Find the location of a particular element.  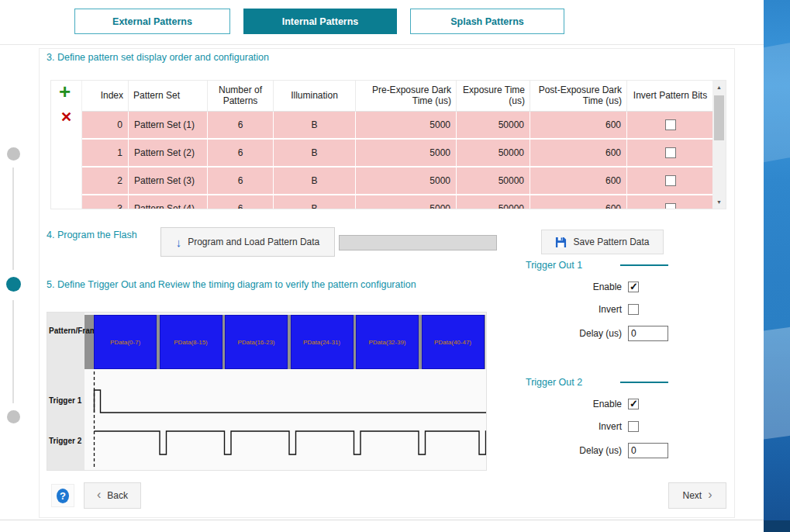

program-and-load-button: ↓ Program and Load Pattern Data is located at coordinates (248, 242).